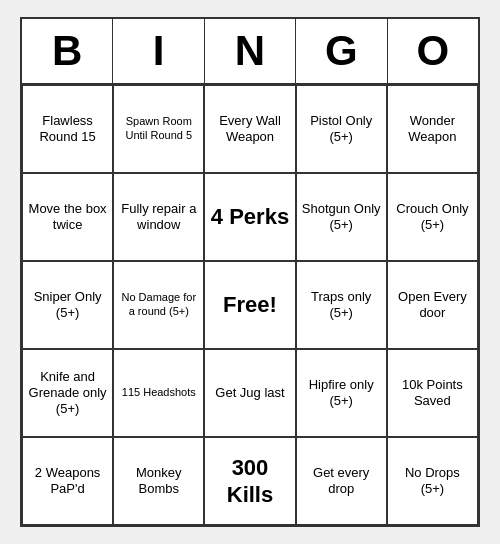  Describe the element at coordinates (158, 129) in the screenshot. I see `bingo-cell-1: Spawn Room Until Round 5` at that location.